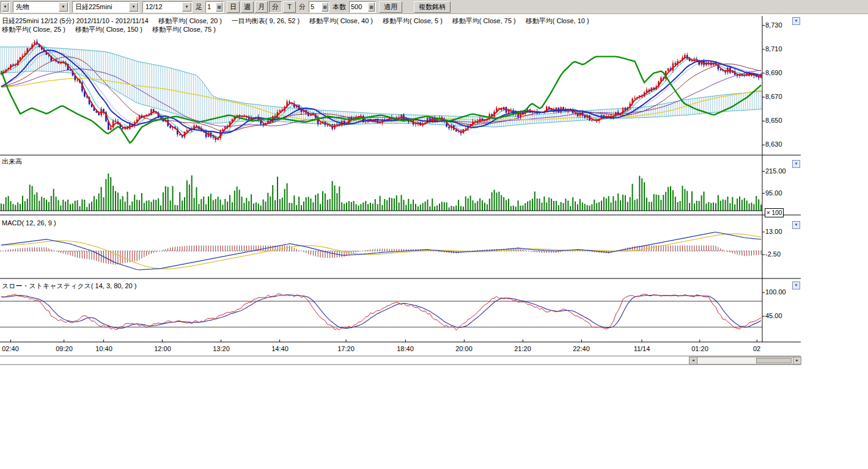  Describe the element at coordinates (757, 349) in the screenshot. I see `x-axis-label: 02` at that location.